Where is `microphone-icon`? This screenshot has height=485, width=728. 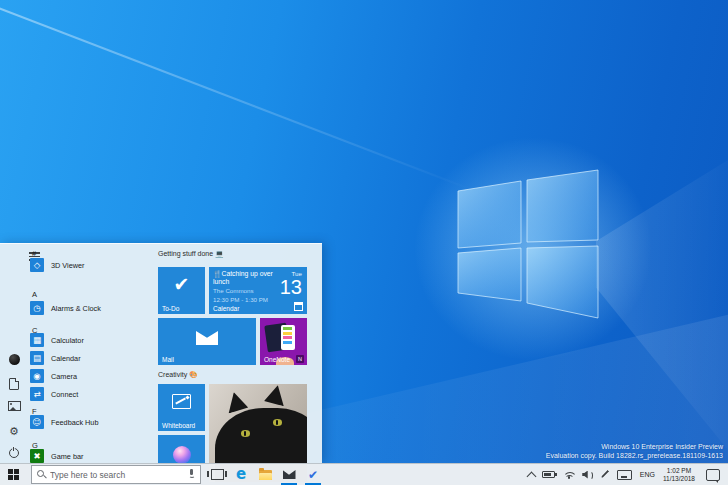
microphone-icon is located at coordinates (192, 474).